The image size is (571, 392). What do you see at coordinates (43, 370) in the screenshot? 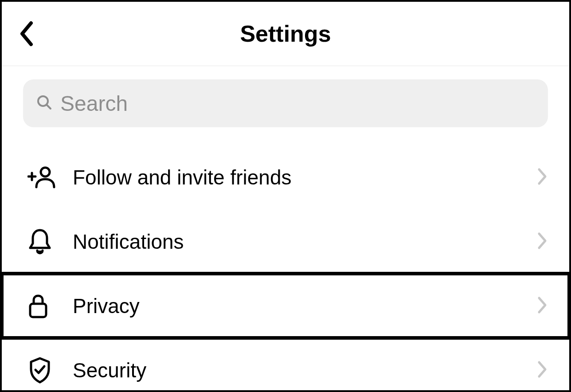
I see `shield-check-icon` at bounding box center [43, 370].